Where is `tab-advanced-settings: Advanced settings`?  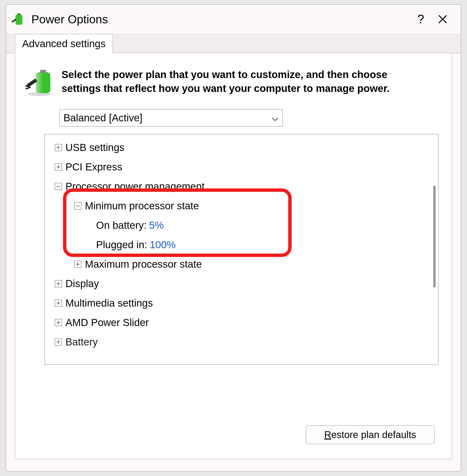
tab-advanced-settings: Advanced settings is located at coordinates (64, 44).